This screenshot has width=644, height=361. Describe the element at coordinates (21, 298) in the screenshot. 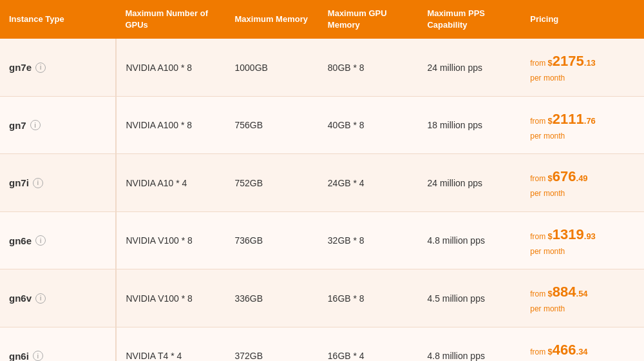

I see `instance-name-text: gn6v` at that location.